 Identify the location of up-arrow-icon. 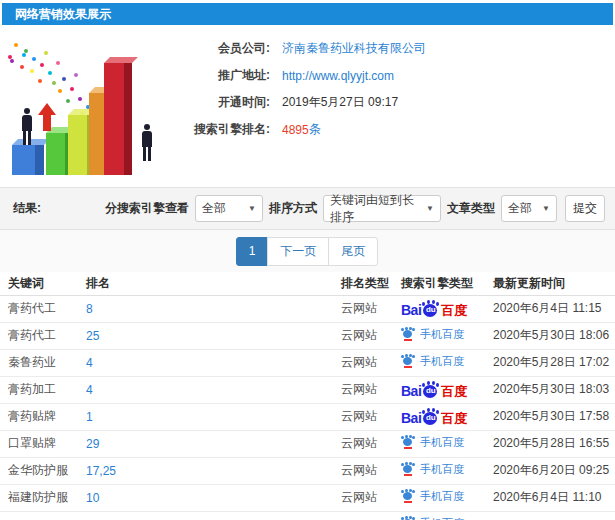
(47, 109).